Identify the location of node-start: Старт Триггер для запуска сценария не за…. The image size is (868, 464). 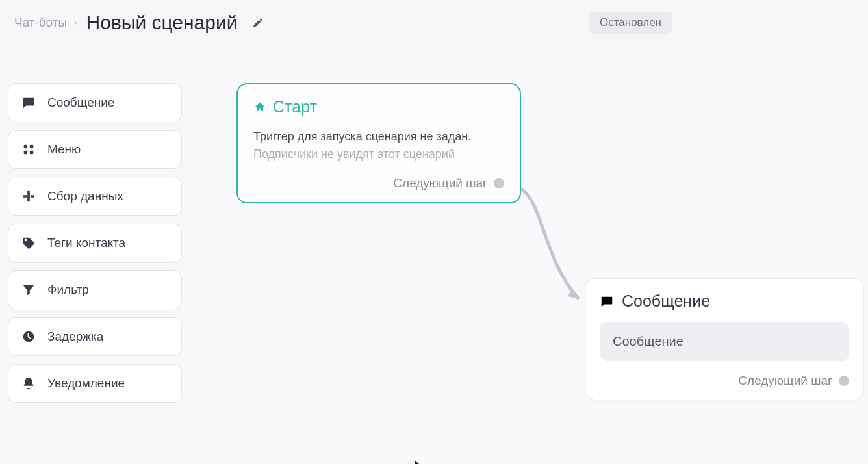
(379, 143).